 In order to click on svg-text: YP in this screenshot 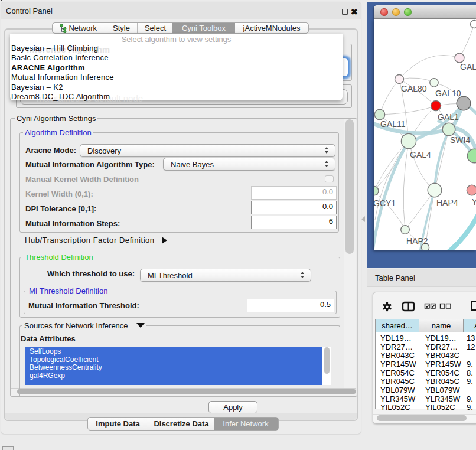, I will do `click(474, 202)`.